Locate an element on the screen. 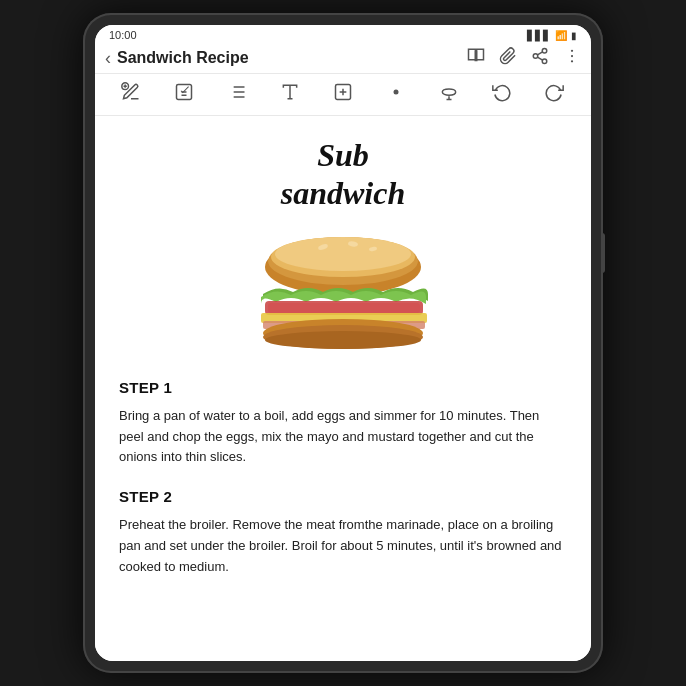 This screenshot has height=686, width=686. attach-icon is located at coordinates (508, 58).